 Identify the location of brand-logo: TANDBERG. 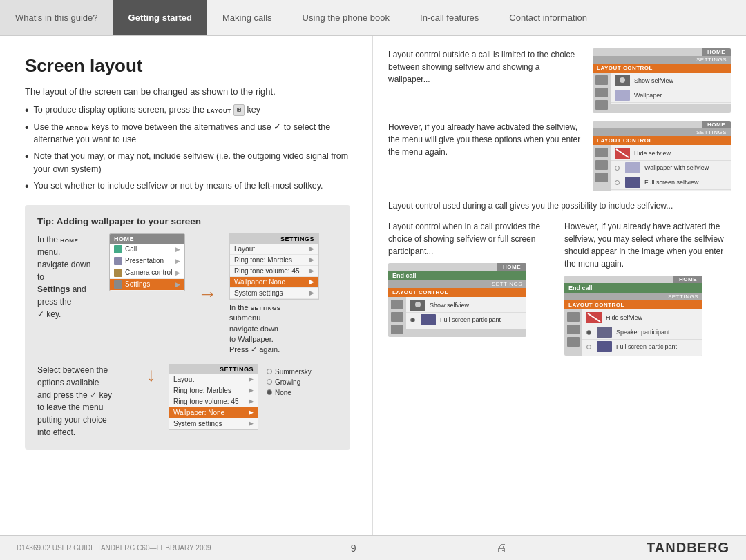
(688, 548).